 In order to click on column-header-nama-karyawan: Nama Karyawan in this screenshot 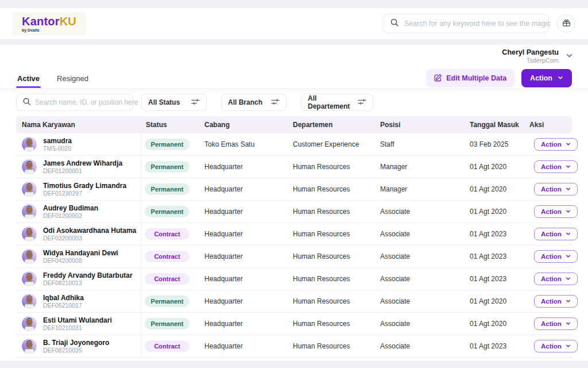, I will do `click(79, 125)`.